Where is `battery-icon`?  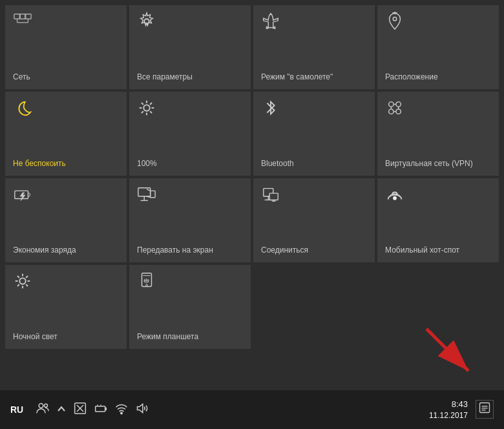
battery-icon is located at coordinates (66, 196).